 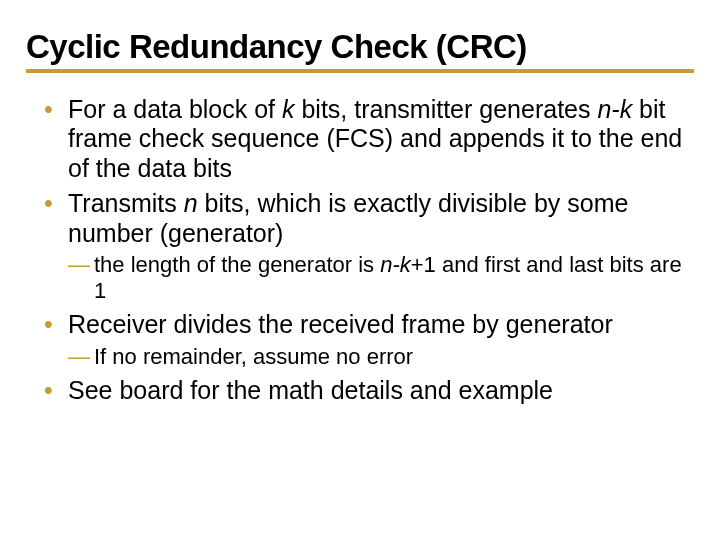 I want to click on text: the length of the generator is, so click(x=237, y=264).